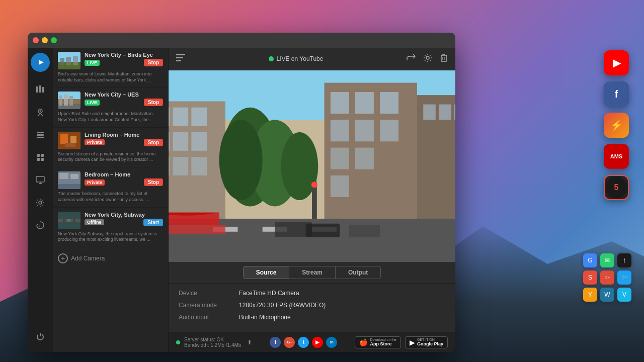 The image size is (644, 362). What do you see at coordinates (413, 342) in the screenshot?
I see `google-play-icon: ▶` at bounding box center [413, 342].